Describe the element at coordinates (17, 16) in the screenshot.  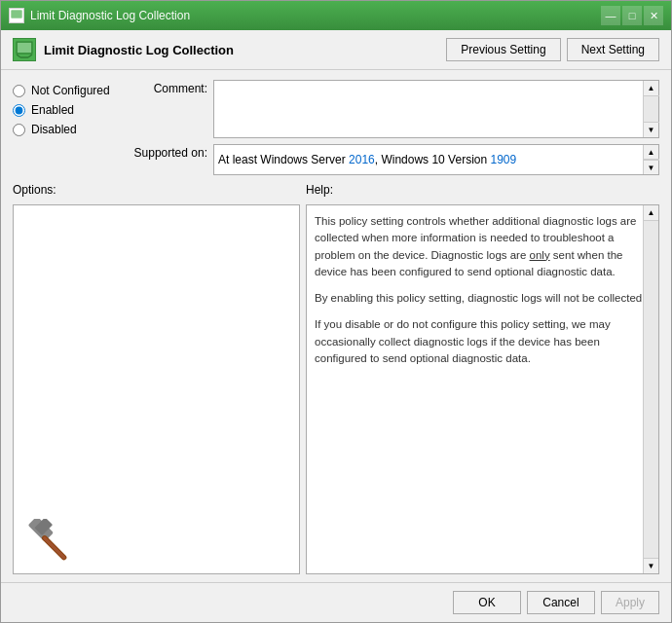
I see `window-icon` at that location.